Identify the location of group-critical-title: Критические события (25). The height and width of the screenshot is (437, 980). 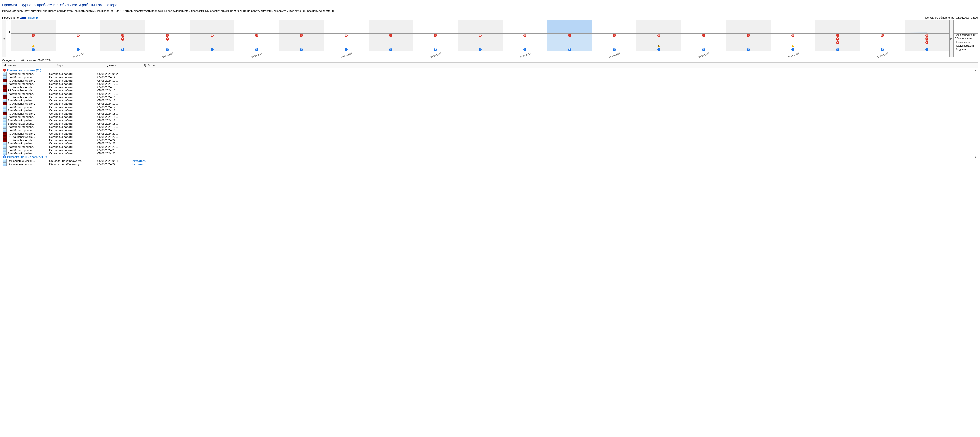
(24, 70).